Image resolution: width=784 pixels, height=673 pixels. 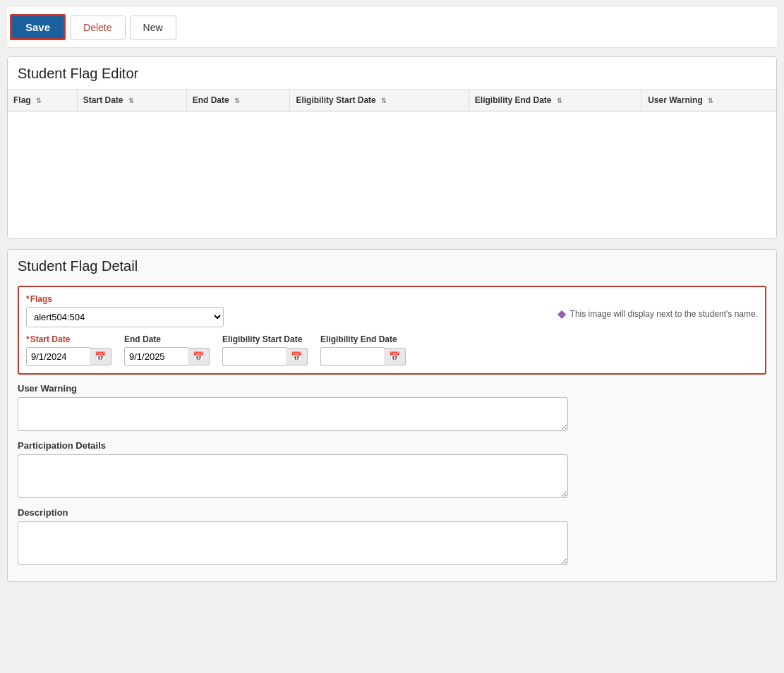 I want to click on end-date-input-wrap: 📅, so click(x=167, y=357).